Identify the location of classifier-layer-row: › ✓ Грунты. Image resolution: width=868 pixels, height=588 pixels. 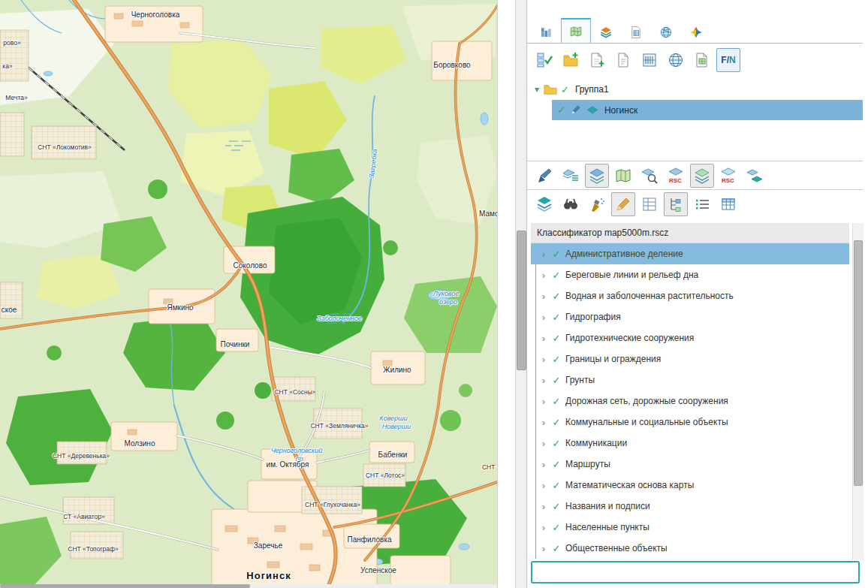
(690, 380).